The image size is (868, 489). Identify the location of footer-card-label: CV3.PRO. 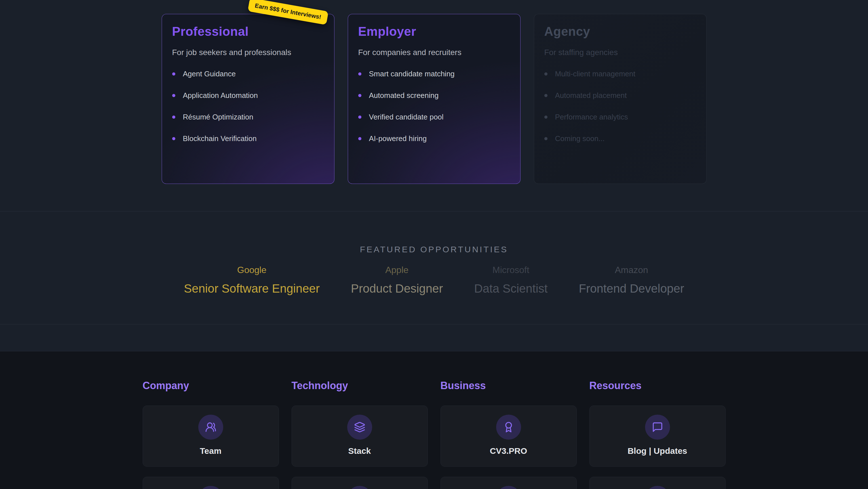
(509, 451).